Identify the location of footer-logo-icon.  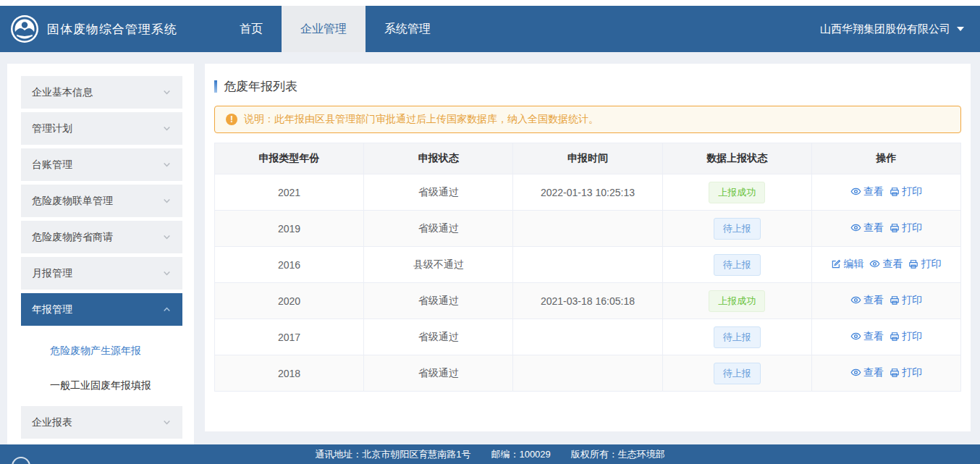
(21, 460).